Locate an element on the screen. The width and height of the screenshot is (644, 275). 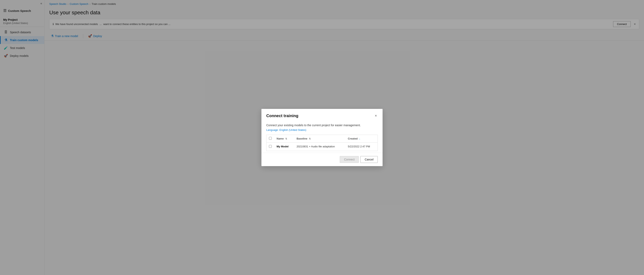
select-all-checkbox is located at coordinates (270, 138).